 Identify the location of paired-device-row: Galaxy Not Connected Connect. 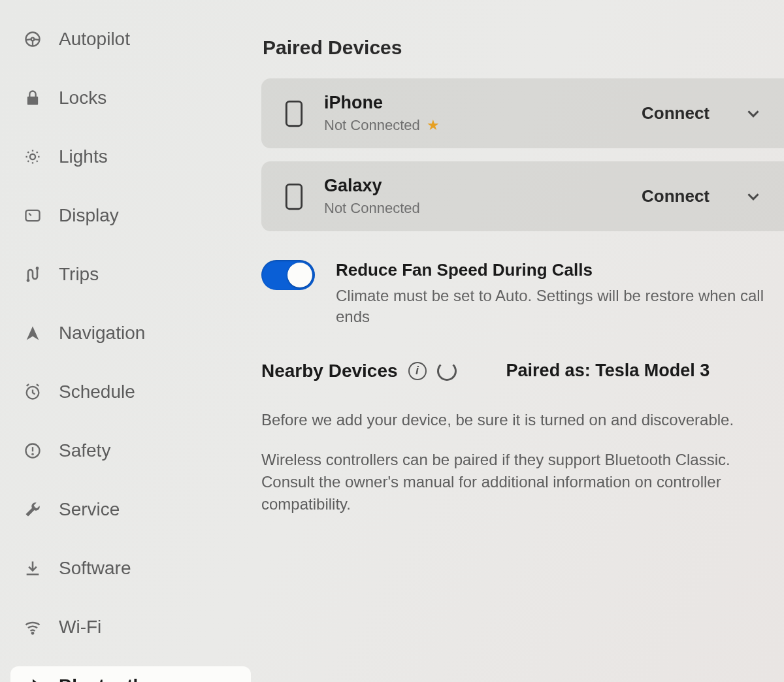
(523, 196).